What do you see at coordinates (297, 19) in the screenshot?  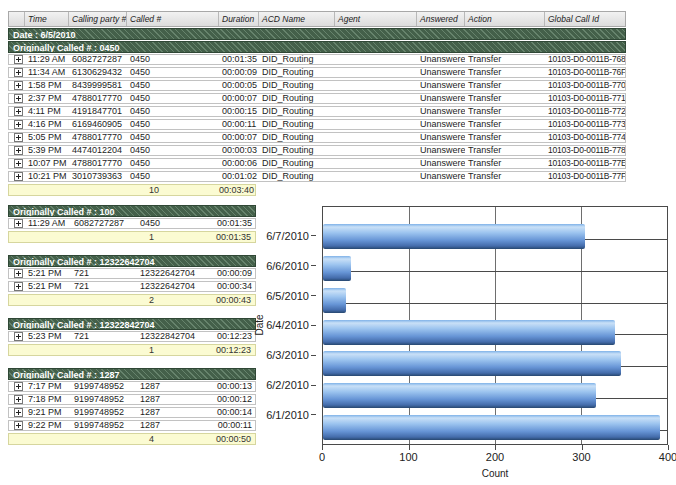 I see `col-acd-name: ACD Name` at bounding box center [297, 19].